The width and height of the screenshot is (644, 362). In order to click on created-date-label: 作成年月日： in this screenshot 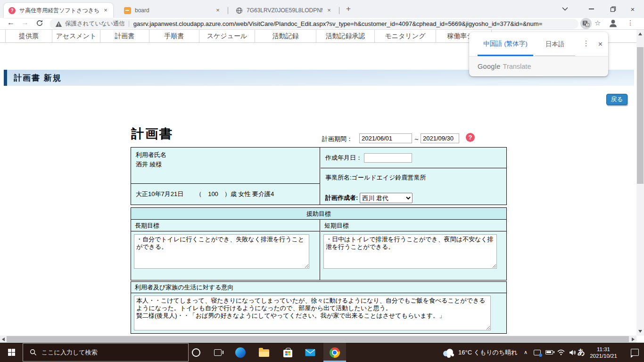, I will do `click(344, 158)`.